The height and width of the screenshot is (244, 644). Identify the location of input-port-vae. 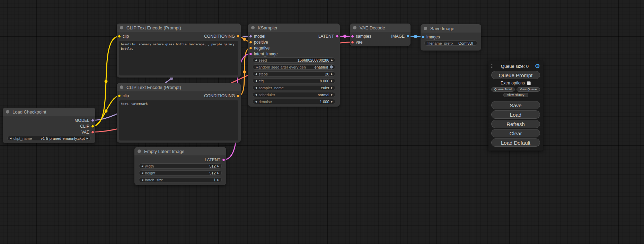
(353, 42).